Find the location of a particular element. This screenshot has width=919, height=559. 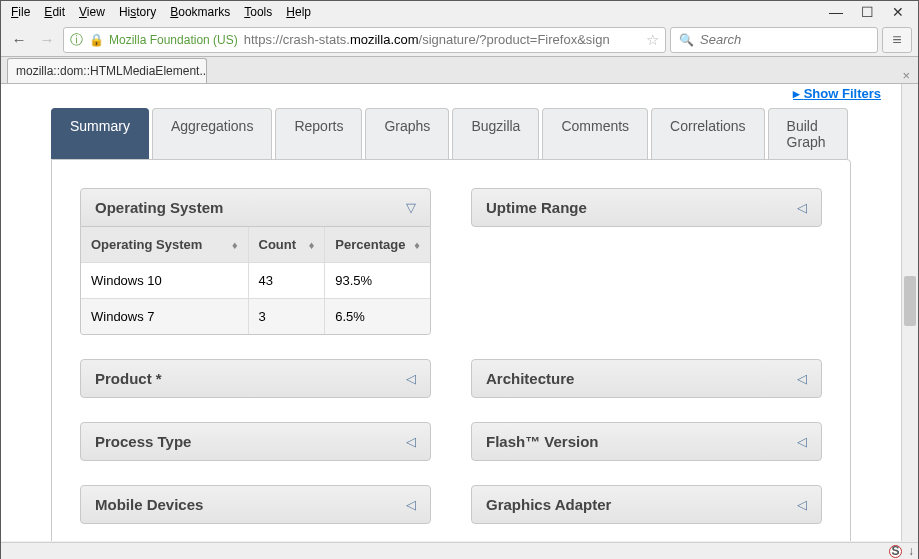

search-bar: 🔍 is located at coordinates (774, 40).